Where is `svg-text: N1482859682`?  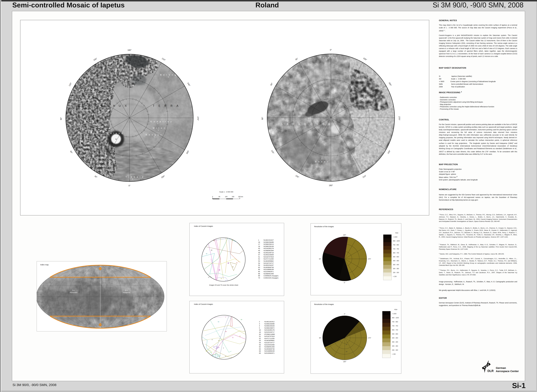 svg-text: N1482859682 is located at coordinates (269, 261).